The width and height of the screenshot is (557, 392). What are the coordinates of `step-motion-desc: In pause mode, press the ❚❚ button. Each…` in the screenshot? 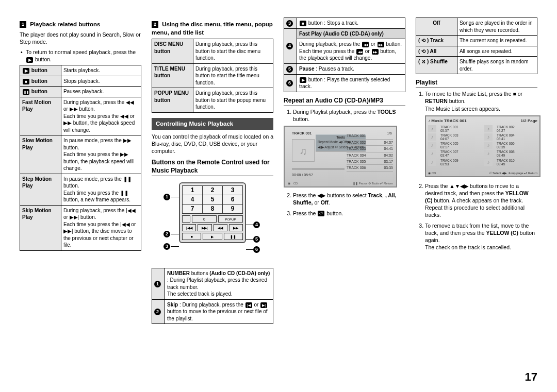 It's located at (101, 190).